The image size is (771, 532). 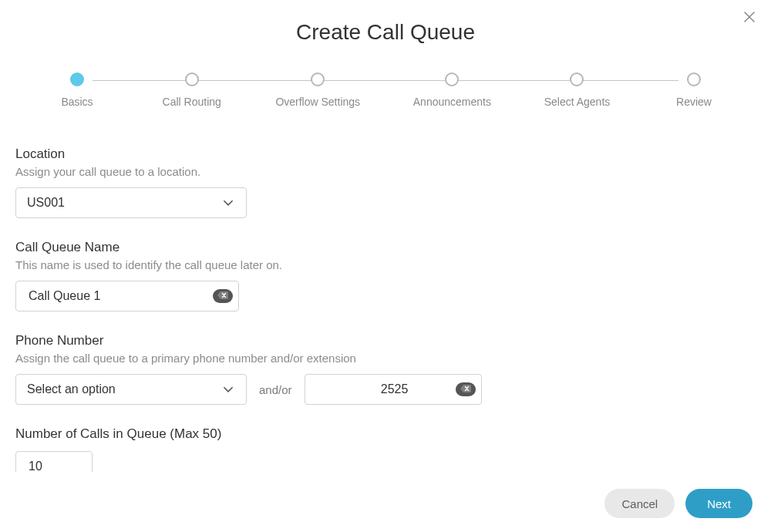 What do you see at coordinates (678, 503) in the screenshot?
I see `footer-buttons: Cancel Next` at bounding box center [678, 503].